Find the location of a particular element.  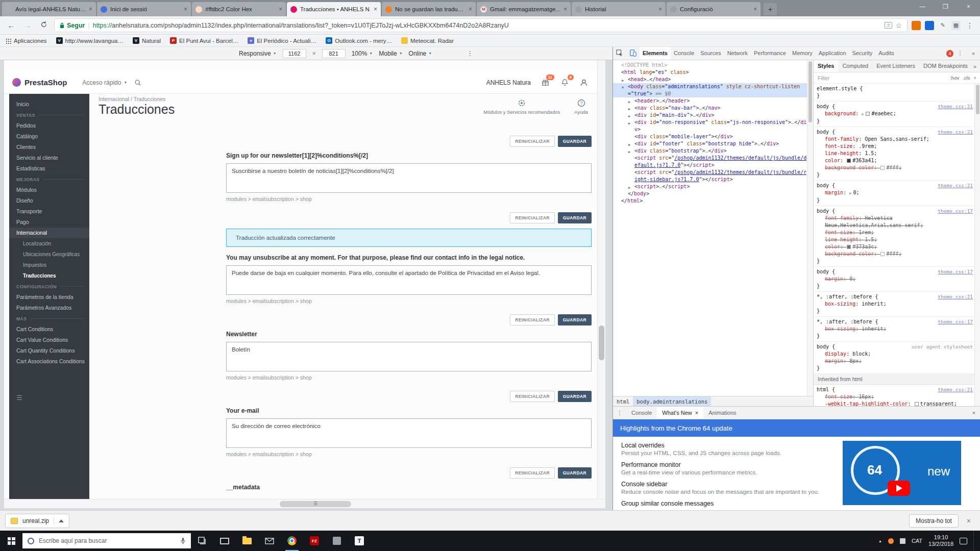

page-vertical-scrollbar is located at coordinates (601, 280).